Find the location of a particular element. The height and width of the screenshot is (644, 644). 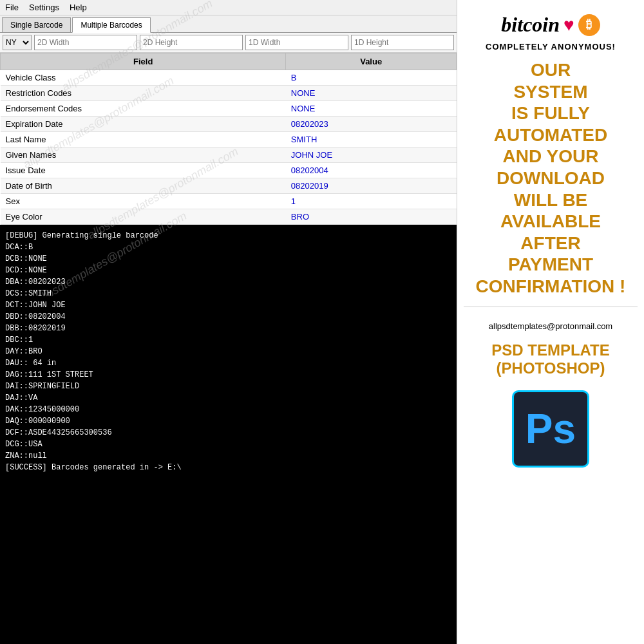

tab-single-barcode: Single Barcode is located at coordinates (36, 24).